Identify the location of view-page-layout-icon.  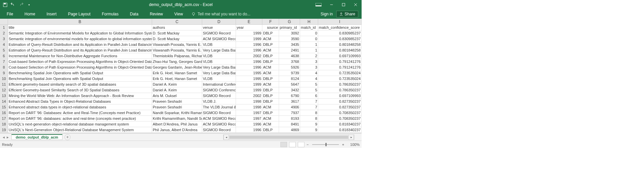
(292, 145).